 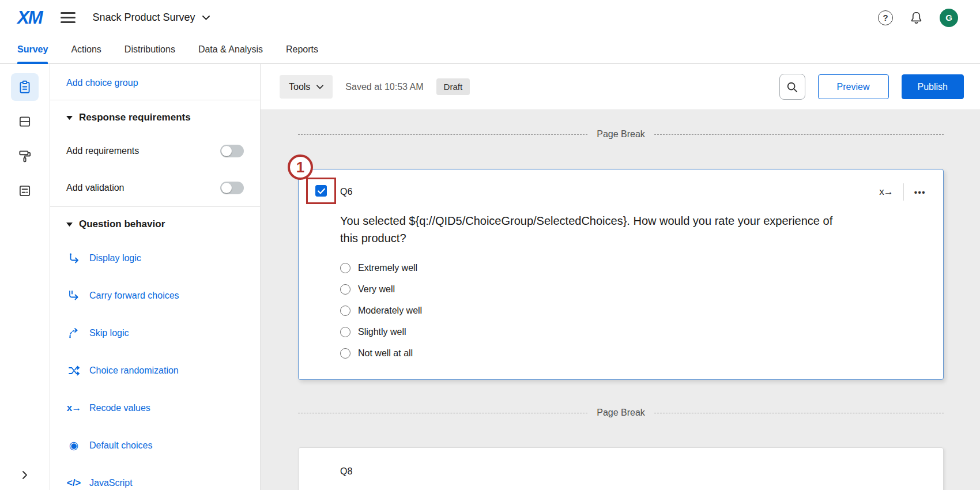 What do you see at coordinates (86, 50) in the screenshot?
I see `tab-actions: Actions` at bounding box center [86, 50].